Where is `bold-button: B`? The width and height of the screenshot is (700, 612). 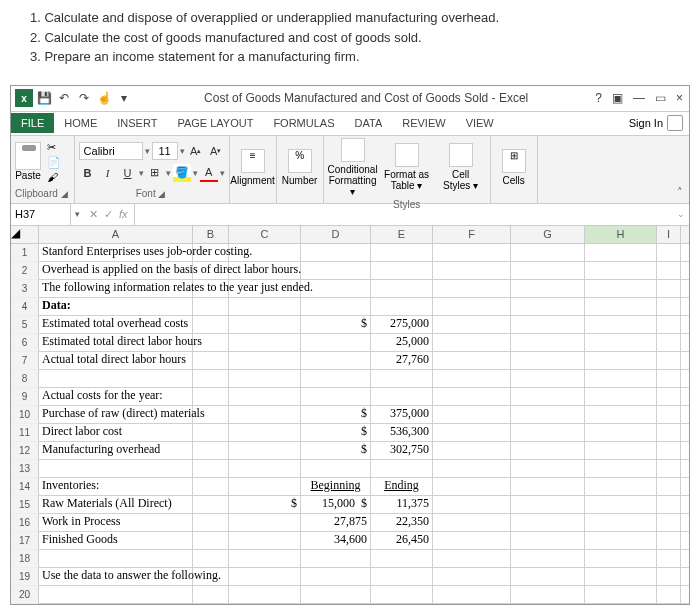 bold-button: B is located at coordinates (88, 173).